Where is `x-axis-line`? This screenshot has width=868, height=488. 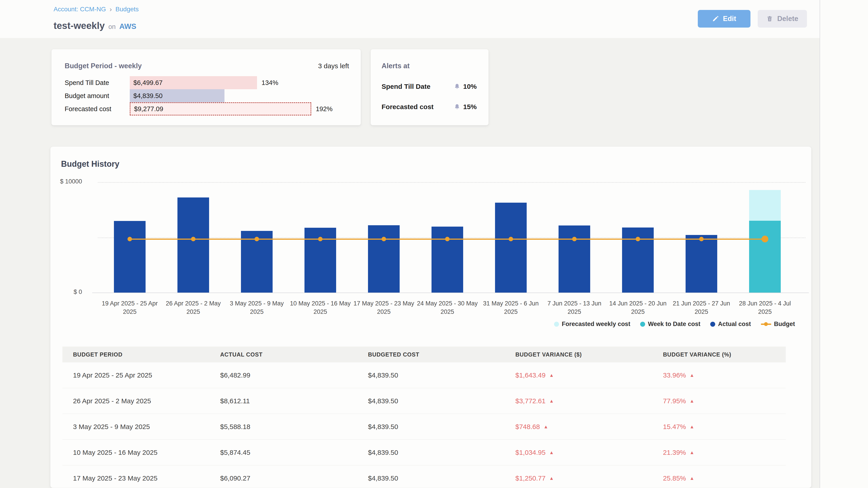
x-axis-line is located at coordinates (451, 293).